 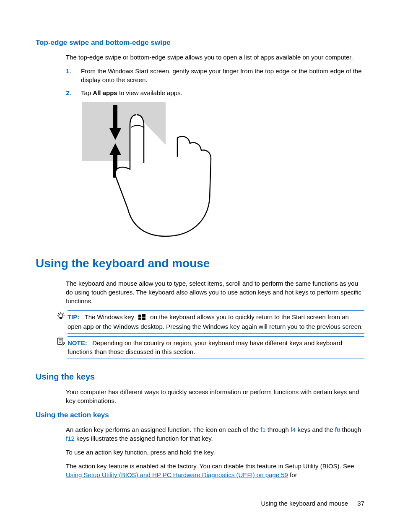 I want to click on action-keys-p1: An action key performs an assigned funct…, so click(x=215, y=434).